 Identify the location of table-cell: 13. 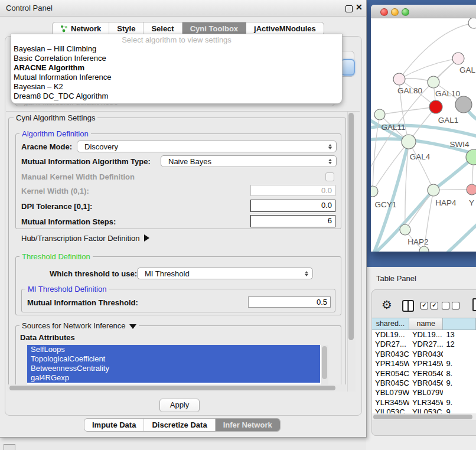
(459, 335).